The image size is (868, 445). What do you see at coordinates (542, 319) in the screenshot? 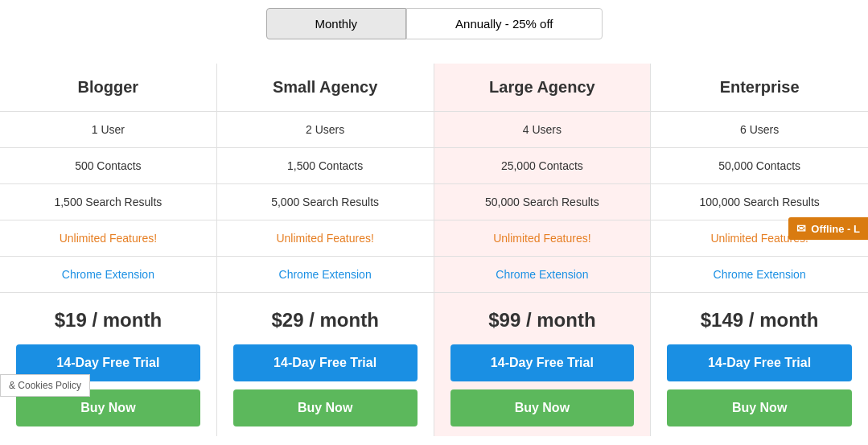
I see `plan-price-large-agency: $99 / month` at bounding box center [542, 319].